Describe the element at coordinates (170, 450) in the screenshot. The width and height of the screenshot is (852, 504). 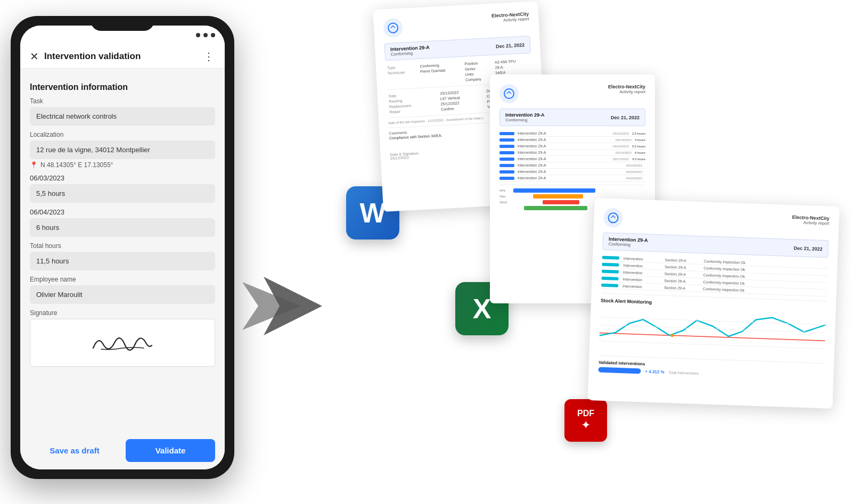
I see `validate-button: Validate` at that location.